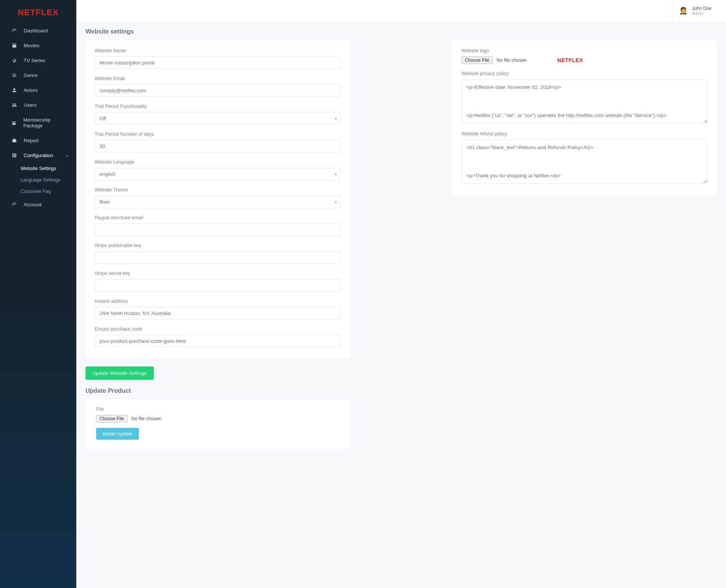 The image size is (726, 588). I want to click on invoice-label: Invoice address, so click(217, 301).